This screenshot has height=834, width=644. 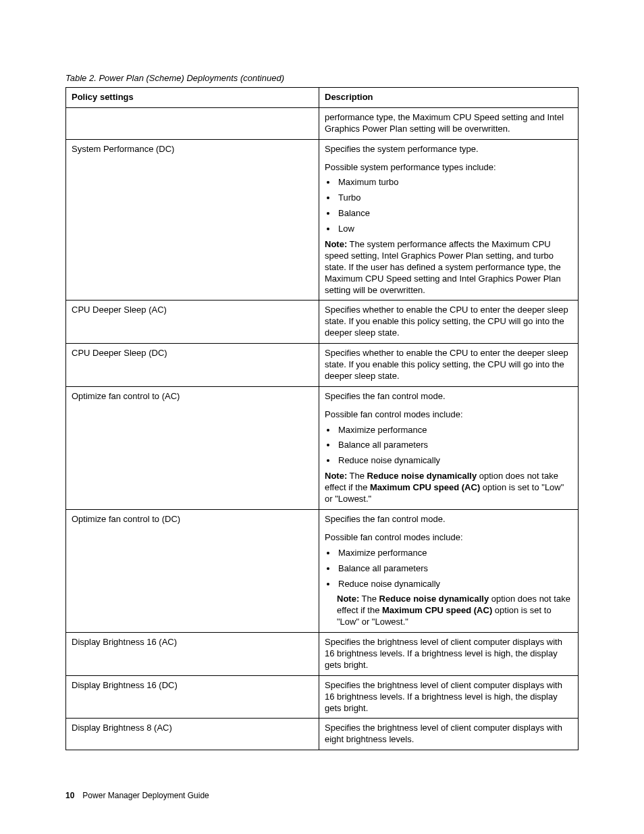 What do you see at coordinates (323, 448) in the screenshot?
I see `table-row: Optimize fan control to (AC) Specifies t…` at bounding box center [323, 448].